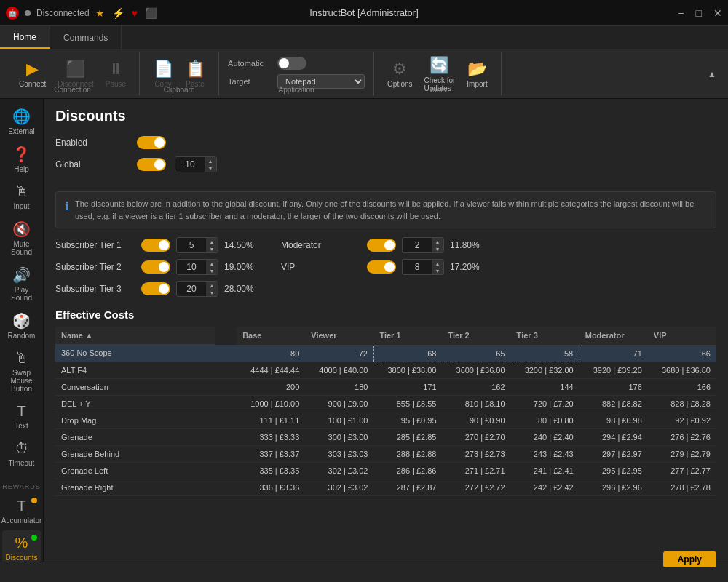 The width and height of the screenshot is (728, 582). I want to click on options-icon: ⚙, so click(400, 69).